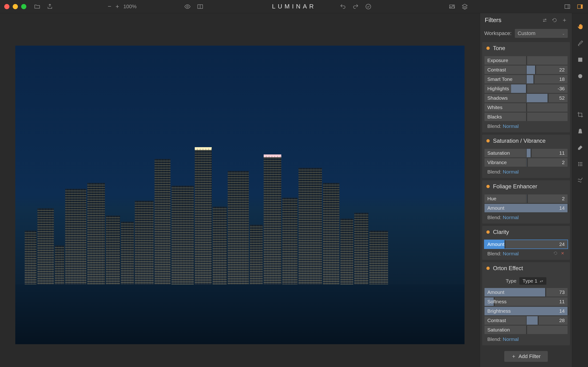 The image size is (588, 367). Describe the element at coordinates (526, 141) in the screenshot. I see `filter-header: Saturation / Vibrance` at that location.